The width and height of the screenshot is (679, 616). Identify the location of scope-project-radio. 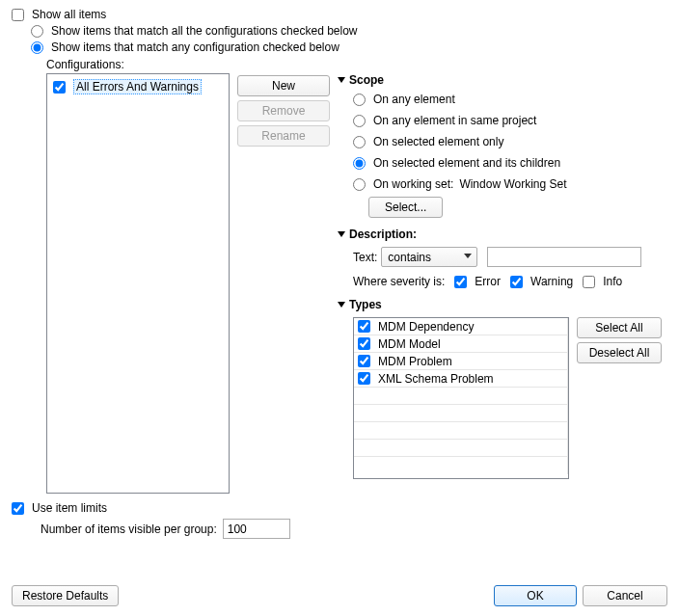
(359, 121).